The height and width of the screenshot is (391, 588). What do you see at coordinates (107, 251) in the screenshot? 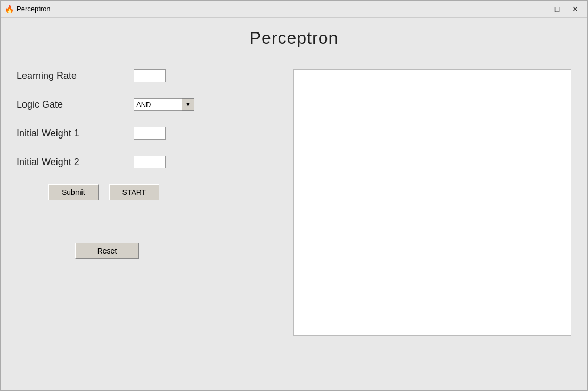
I see `reset-button: Reset` at bounding box center [107, 251].